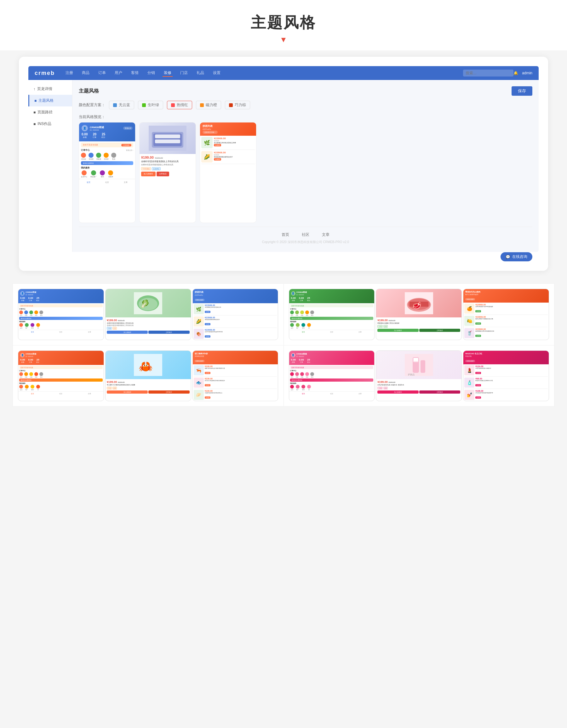  Describe the element at coordinates (398, 392) in the screenshot. I see `pink-add-cart: 加入购物车` at that location.